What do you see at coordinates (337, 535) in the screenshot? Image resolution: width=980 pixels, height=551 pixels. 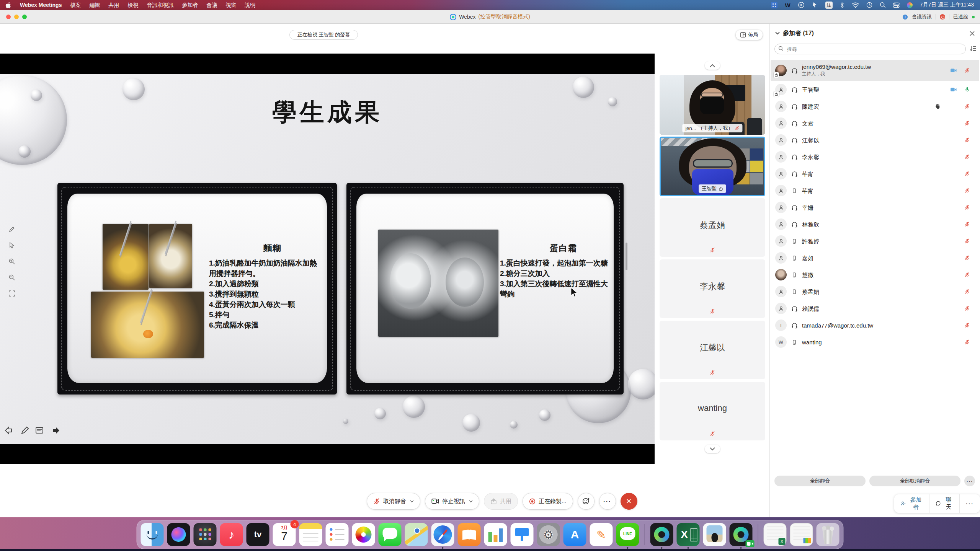 I see `dock-reminders-icon` at bounding box center [337, 535].